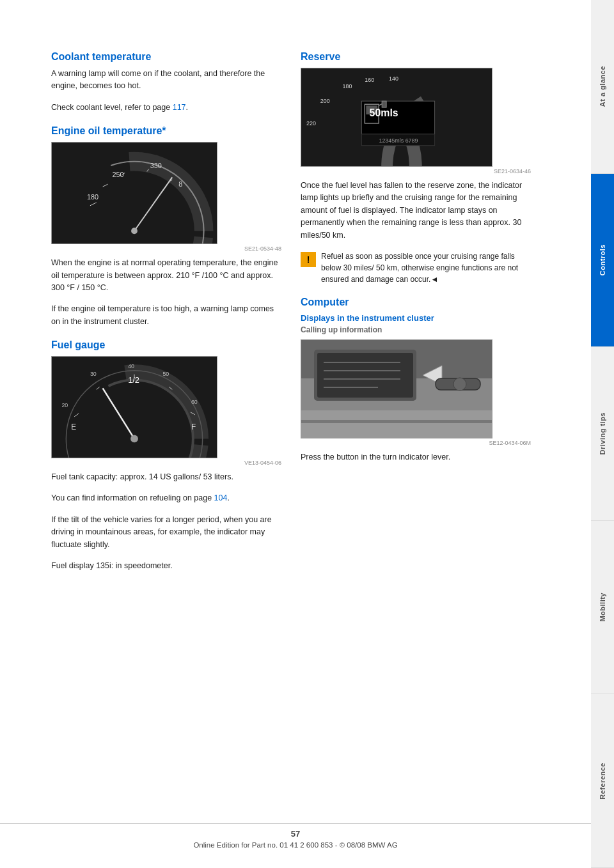 Image resolution: width=614 pixels, height=868 pixels. I want to click on page-number: 57, so click(295, 833).